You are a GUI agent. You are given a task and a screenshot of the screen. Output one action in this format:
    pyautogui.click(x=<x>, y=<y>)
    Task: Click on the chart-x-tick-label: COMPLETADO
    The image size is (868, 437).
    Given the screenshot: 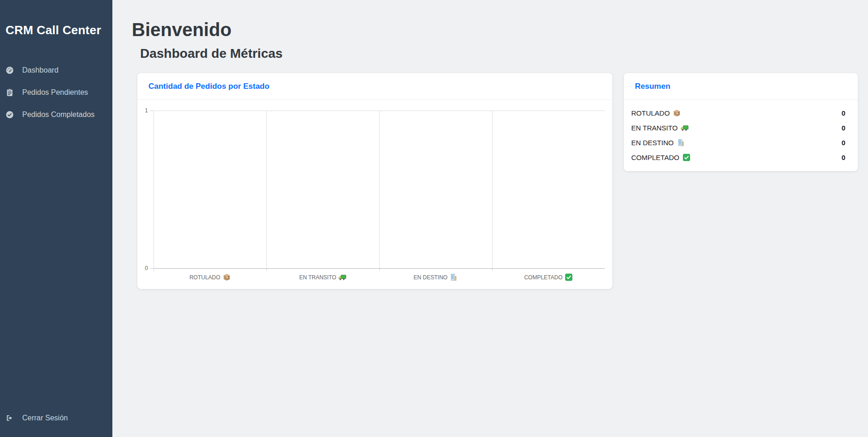 What is the action you would take?
    pyautogui.click(x=548, y=277)
    